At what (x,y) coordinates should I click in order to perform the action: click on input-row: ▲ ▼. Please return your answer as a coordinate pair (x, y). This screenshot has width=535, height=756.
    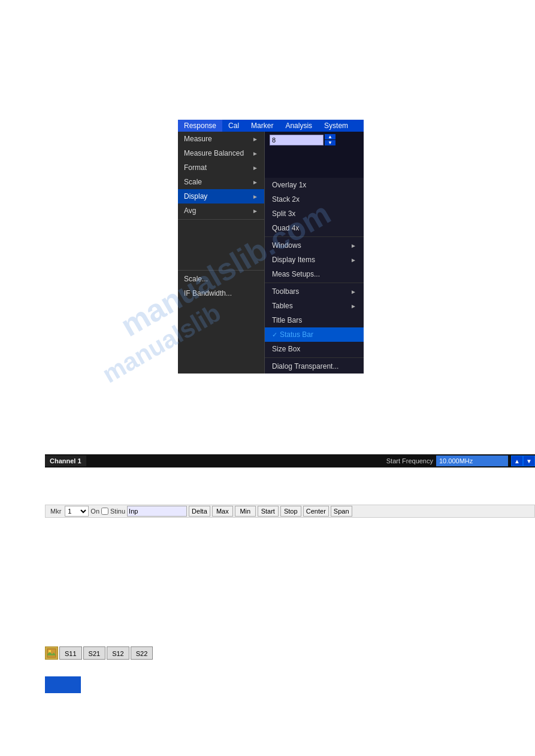
    Looking at the image, I should click on (314, 140).